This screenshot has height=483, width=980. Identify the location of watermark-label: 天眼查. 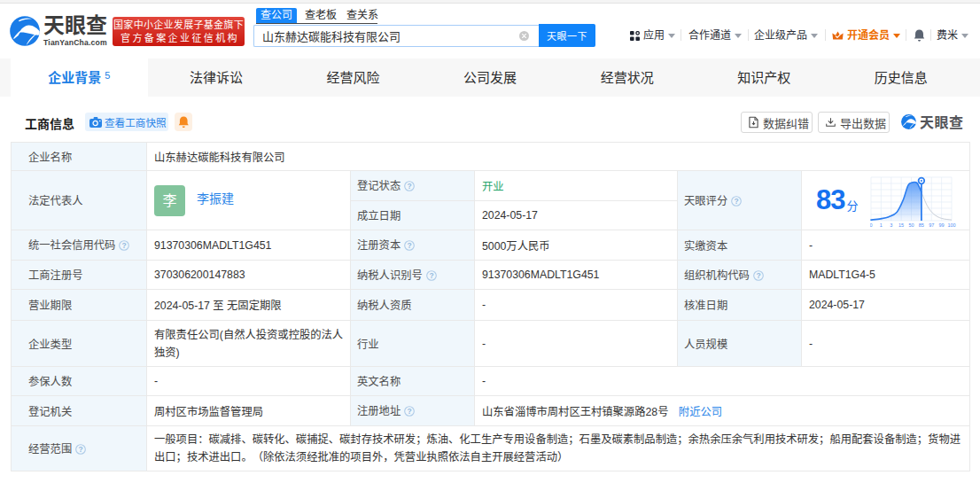
(942, 121).